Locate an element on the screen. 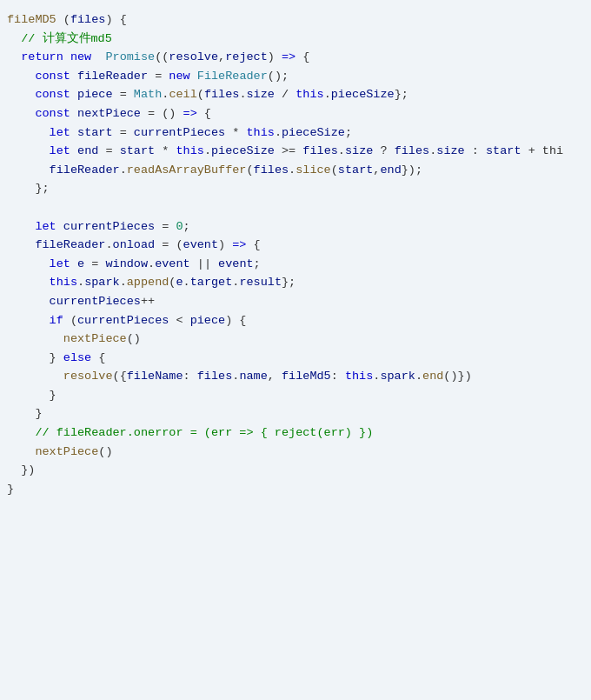 This screenshot has height=700, width=591. code-line: fileMD5 (files) { is located at coordinates (296, 20).